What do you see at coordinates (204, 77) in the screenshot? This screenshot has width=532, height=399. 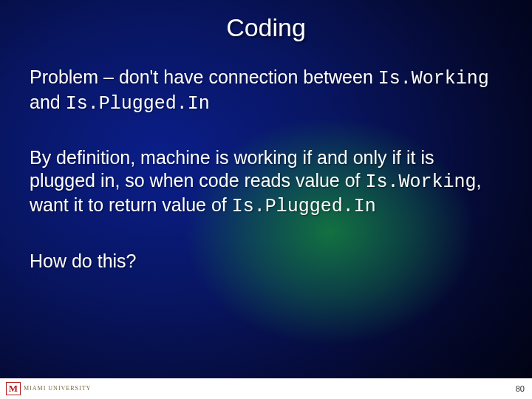 I see `text: Problem – don't have connection between` at bounding box center [204, 77].